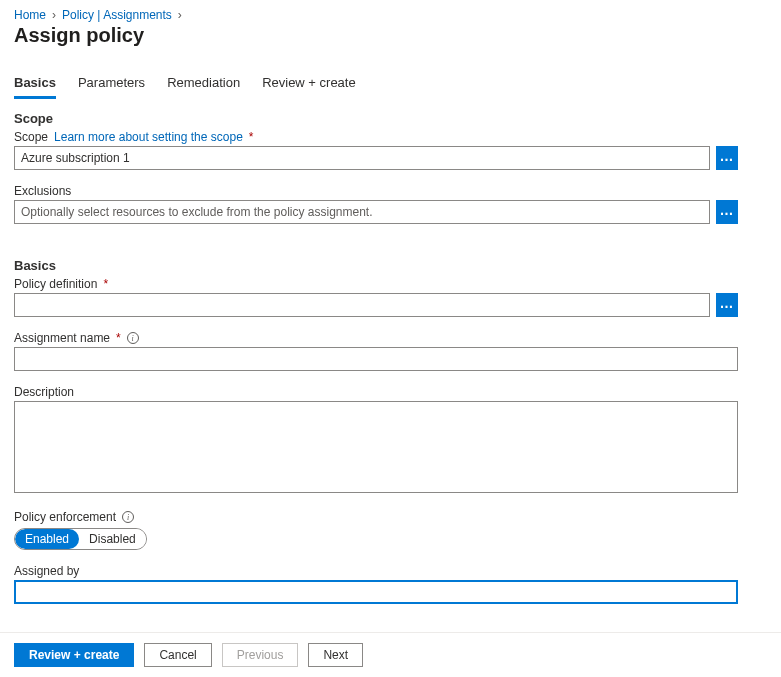 The width and height of the screenshot is (781, 677). Describe the element at coordinates (362, 158) in the screenshot. I see `scope-input` at that location.